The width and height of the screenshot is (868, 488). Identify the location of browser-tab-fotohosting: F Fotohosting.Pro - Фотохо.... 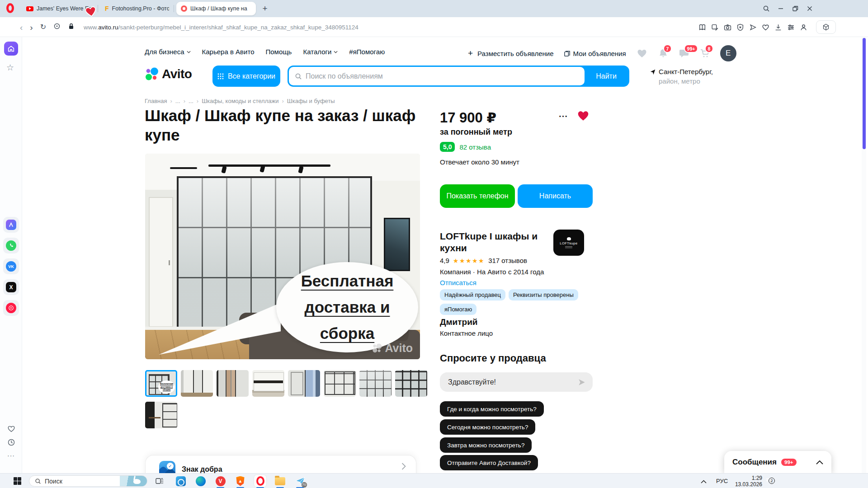
(137, 9).